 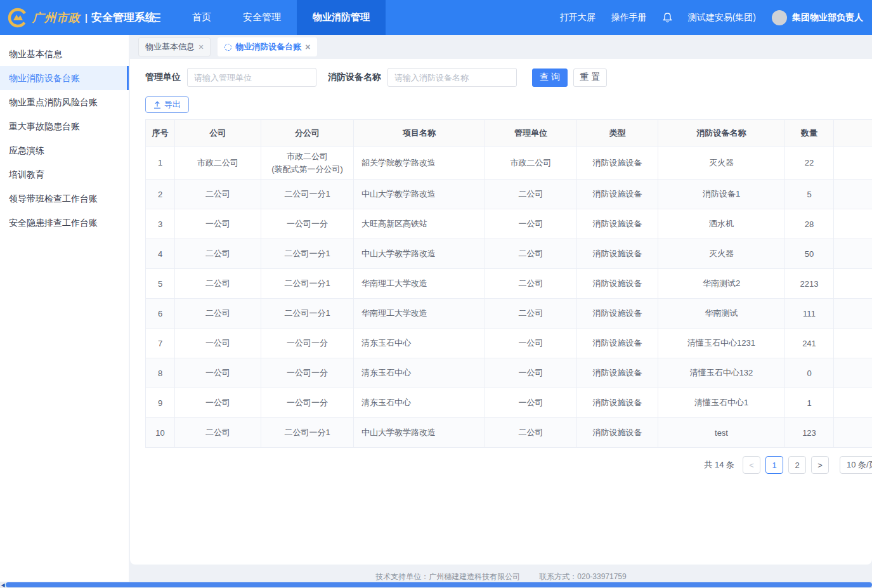 I want to click on sidebar-item: 应急演练, so click(x=65, y=150).